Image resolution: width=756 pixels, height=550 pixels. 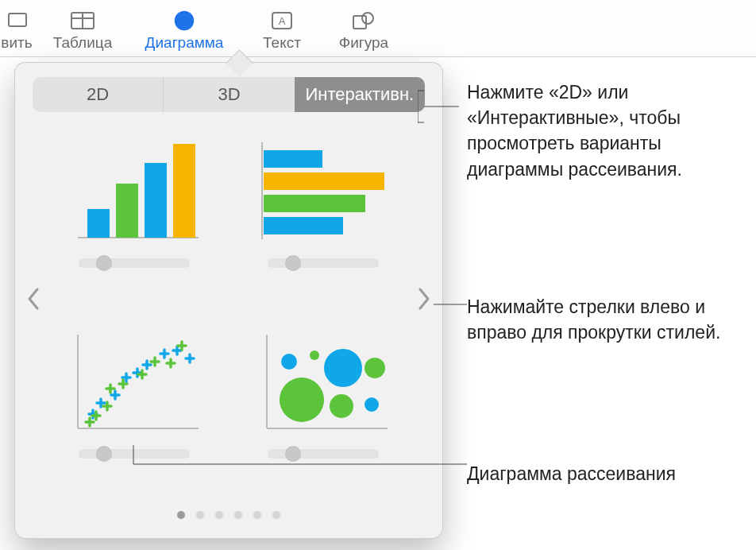 What do you see at coordinates (575, 130) in the screenshot?
I see `callout-text: Нажмите «2D» или «Интерактивные», чтобы …` at bounding box center [575, 130].